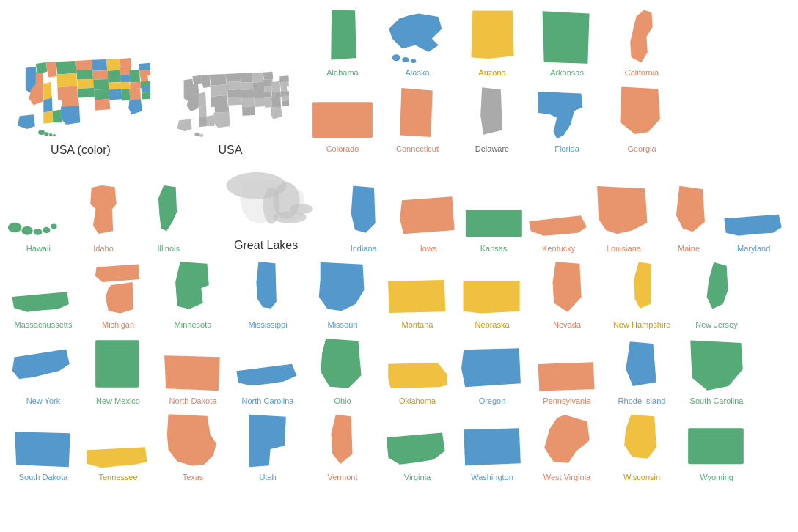 This screenshot has height=532, width=798. I want to click on usa-gray-large: USA, so click(230, 83).